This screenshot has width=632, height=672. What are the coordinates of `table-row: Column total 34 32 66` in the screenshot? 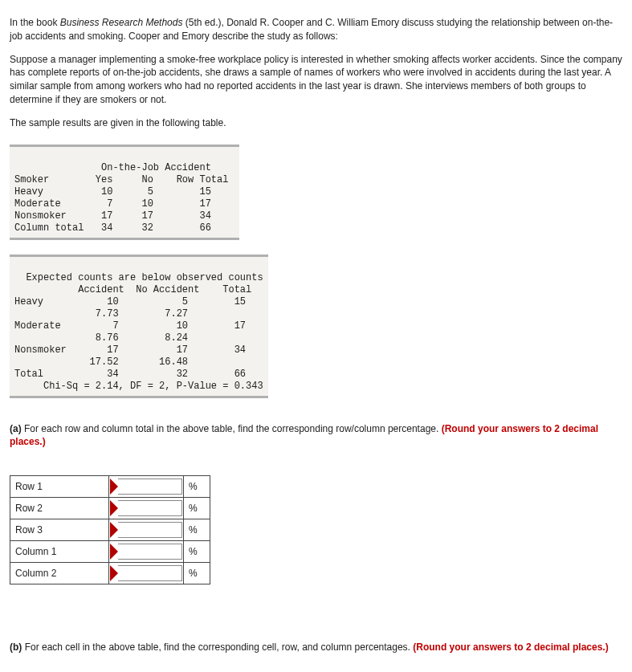 It's located at (112, 228).